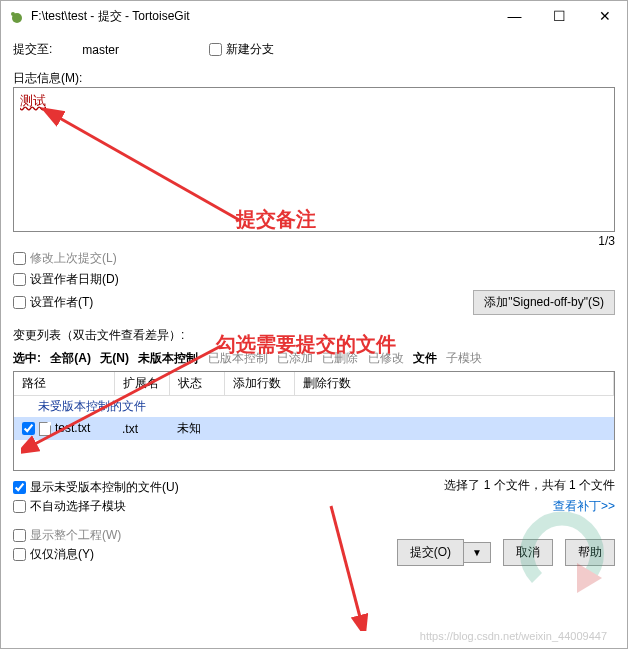 Image resolution: width=630 pixels, height=651 pixels. I want to click on cancel-button: 取消, so click(528, 552).